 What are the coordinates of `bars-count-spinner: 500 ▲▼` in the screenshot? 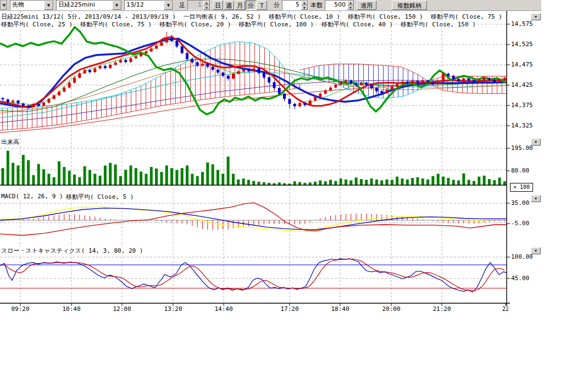 It's located at (340, 5).